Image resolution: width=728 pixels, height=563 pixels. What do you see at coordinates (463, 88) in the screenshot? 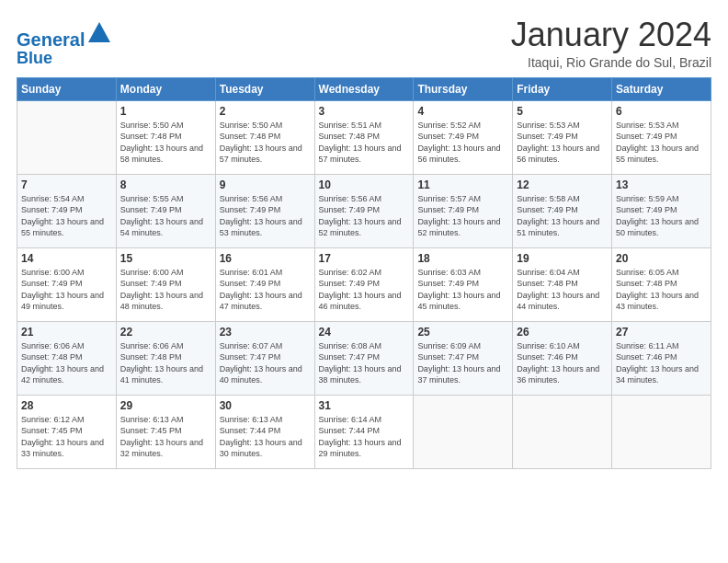
I see `col-header-thursday: Thursday` at bounding box center [463, 88].